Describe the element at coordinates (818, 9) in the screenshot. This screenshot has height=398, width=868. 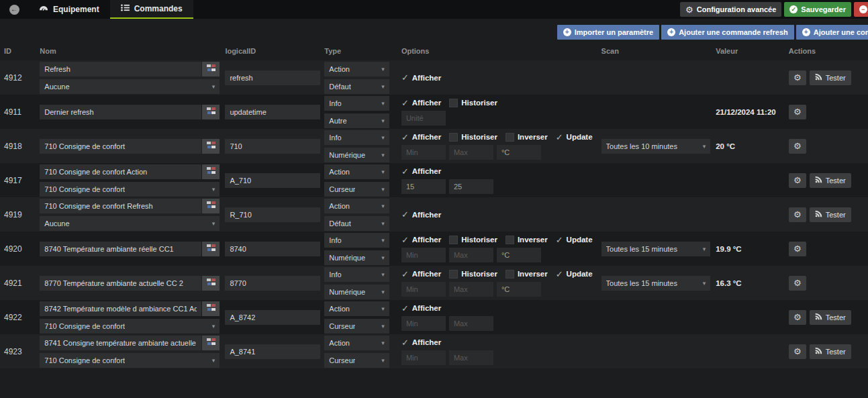
I see `save-button: ✓ Sauvegarder` at that location.